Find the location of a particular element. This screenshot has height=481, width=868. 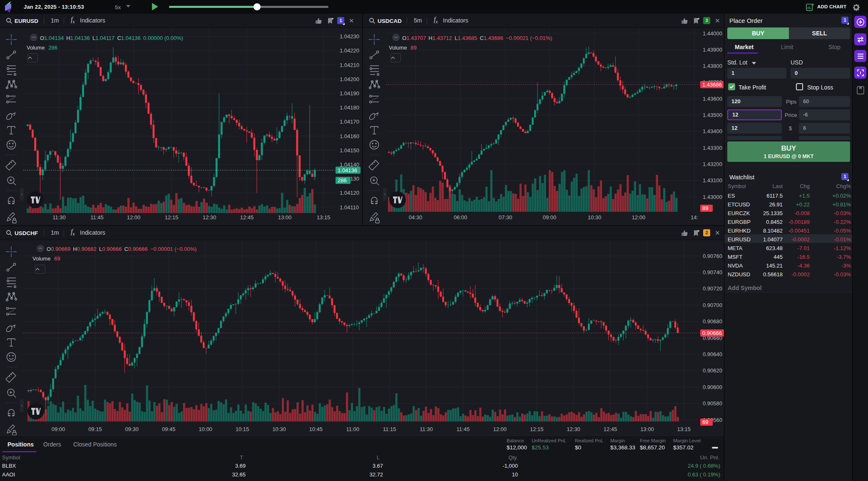

svg-text: 1.04190 is located at coordinates (350, 93).